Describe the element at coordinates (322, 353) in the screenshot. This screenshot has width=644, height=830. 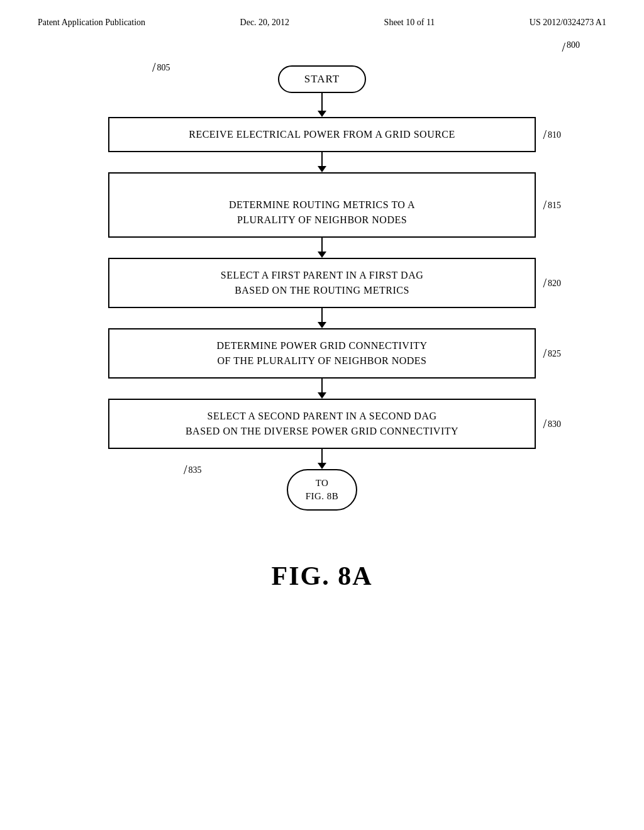
I see `box-825-wrapper: / 825 DETERMINE POWER GRID CONNECTIVITYO…` at that location.